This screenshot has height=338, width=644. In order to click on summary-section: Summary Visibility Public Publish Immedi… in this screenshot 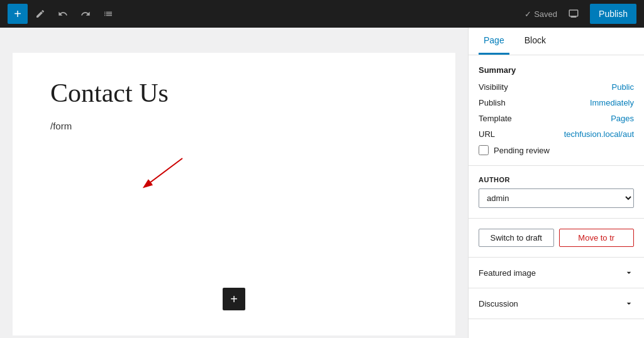, I will do `click(556, 111)`.